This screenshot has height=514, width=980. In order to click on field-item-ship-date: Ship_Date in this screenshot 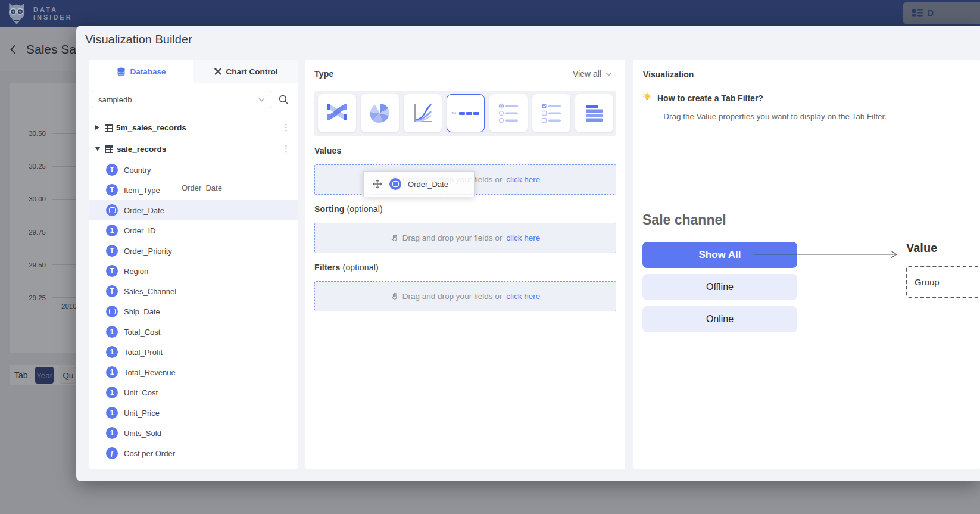, I will do `click(193, 311)`.